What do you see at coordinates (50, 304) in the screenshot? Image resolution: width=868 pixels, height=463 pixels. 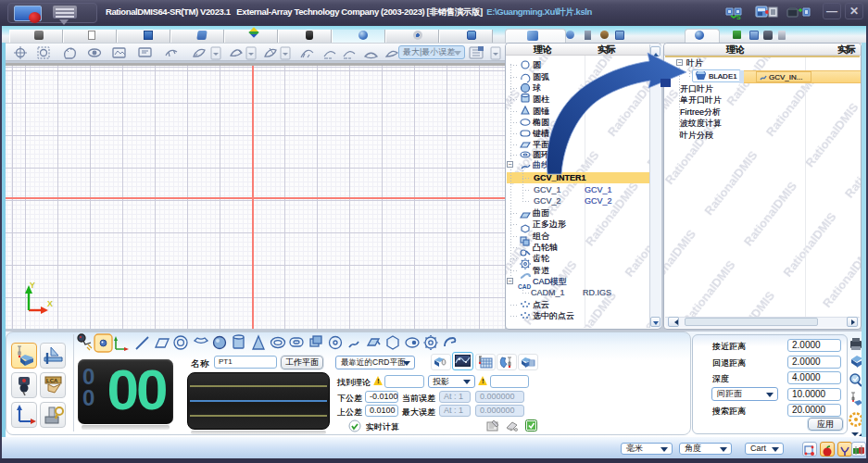 I see `svg-text: X` at bounding box center [50, 304].